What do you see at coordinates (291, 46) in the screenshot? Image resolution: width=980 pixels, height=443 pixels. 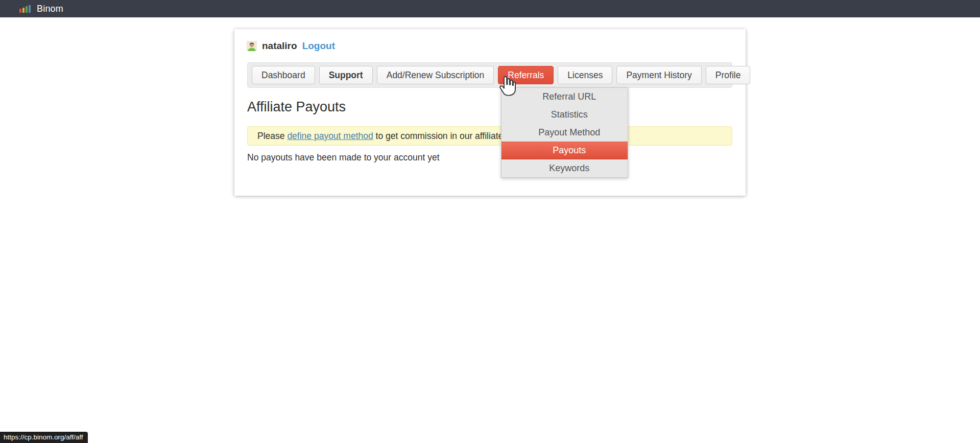 I see `user-row: nataliro Logout` at bounding box center [291, 46].